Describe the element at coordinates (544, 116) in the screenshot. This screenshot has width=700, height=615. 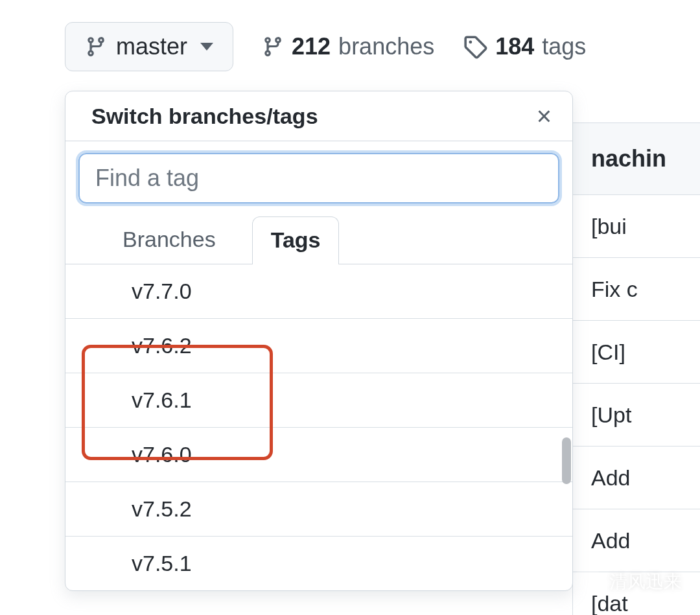
I see `close-icon: ×` at that location.